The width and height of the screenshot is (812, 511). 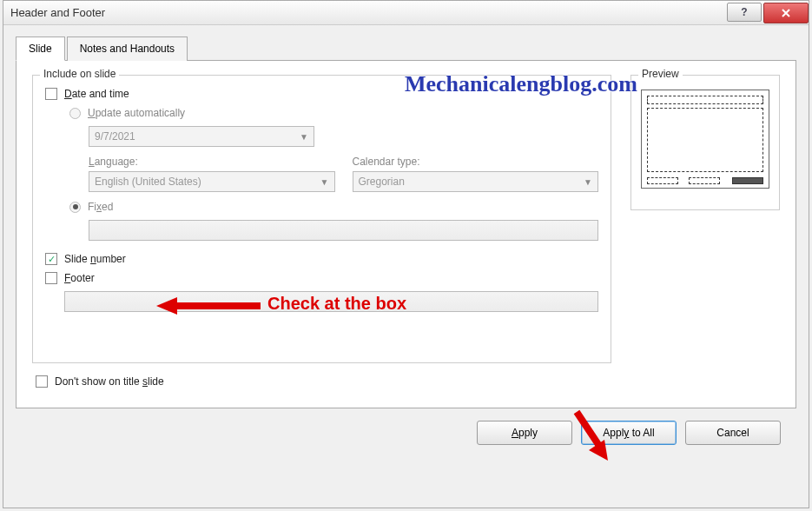 What do you see at coordinates (406, 49) in the screenshot?
I see `tab-strip: Slide Notes and Handouts` at bounding box center [406, 49].